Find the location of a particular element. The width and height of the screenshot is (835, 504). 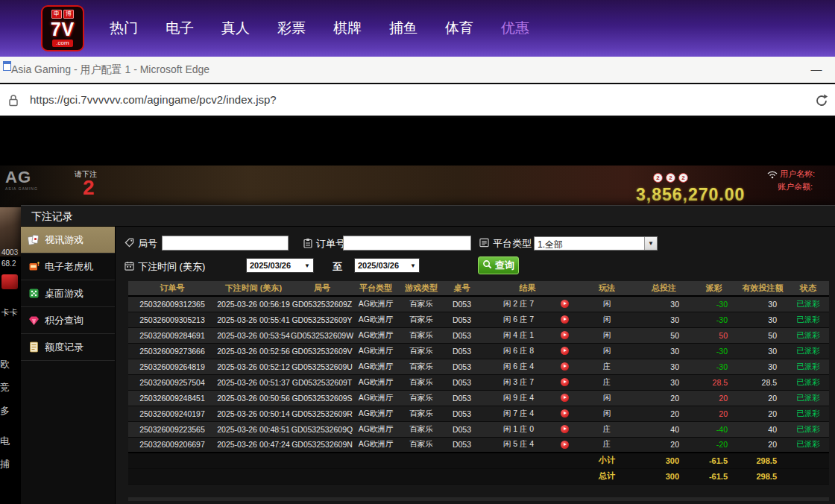

cell-payout: 20 is located at coordinates (714, 413).